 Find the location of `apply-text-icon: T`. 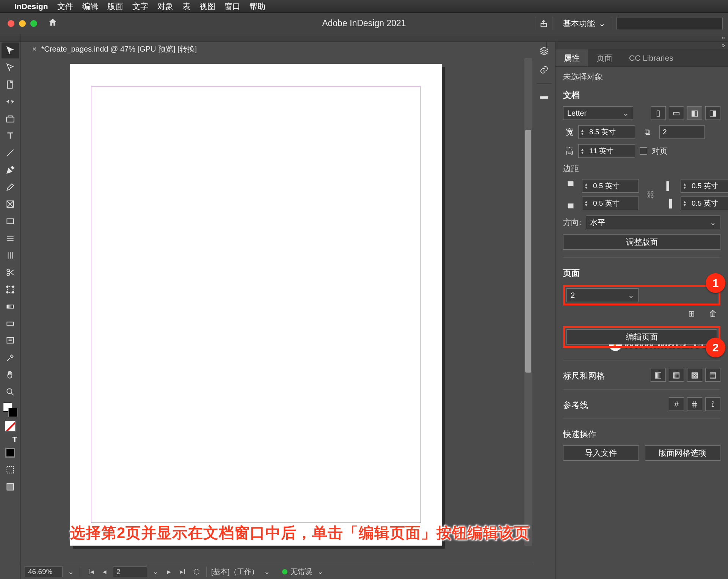

apply-text-icon: T is located at coordinates (15, 439).